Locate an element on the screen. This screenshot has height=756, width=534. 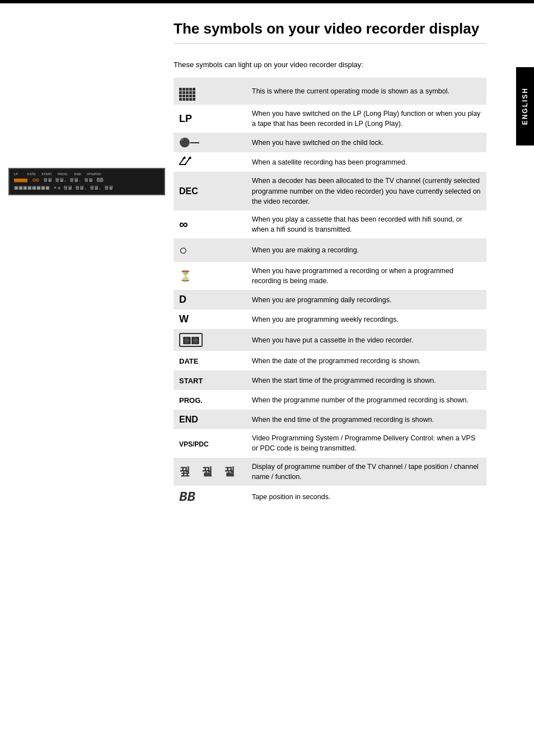
description-cell: When you are programming weekly recordin… is located at coordinates (366, 319).